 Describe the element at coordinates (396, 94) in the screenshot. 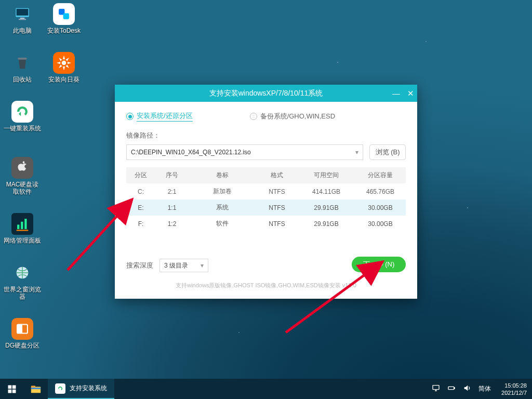

I see `minimize-button: —` at that location.